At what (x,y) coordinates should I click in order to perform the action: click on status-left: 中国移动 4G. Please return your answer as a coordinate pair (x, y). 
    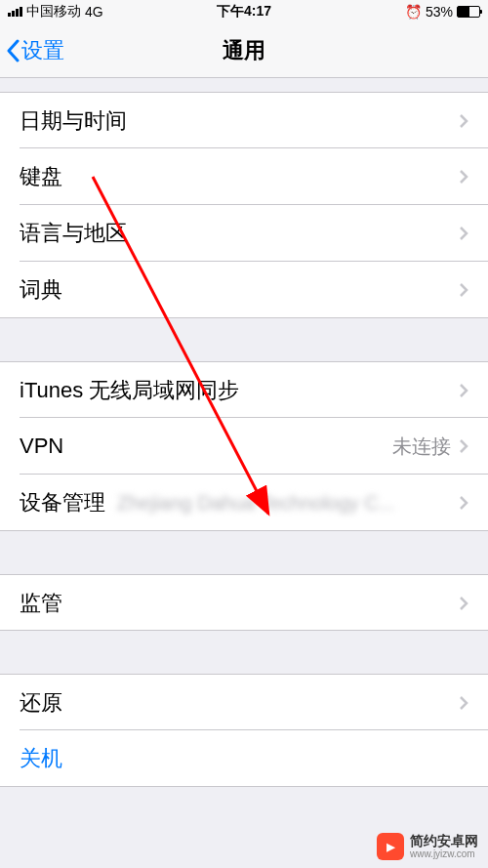
    Looking at the image, I should click on (56, 12).